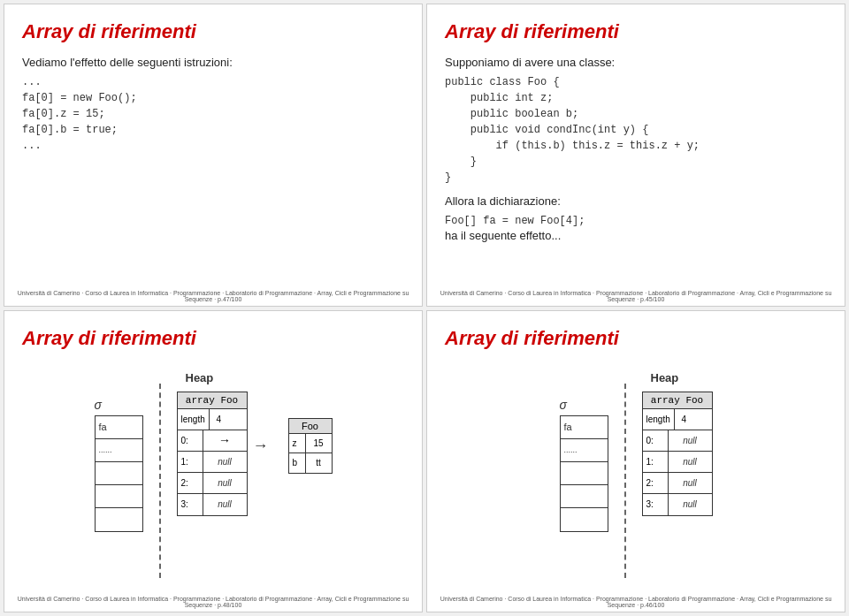  I want to click on null-2-4: null, so click(690, 483).